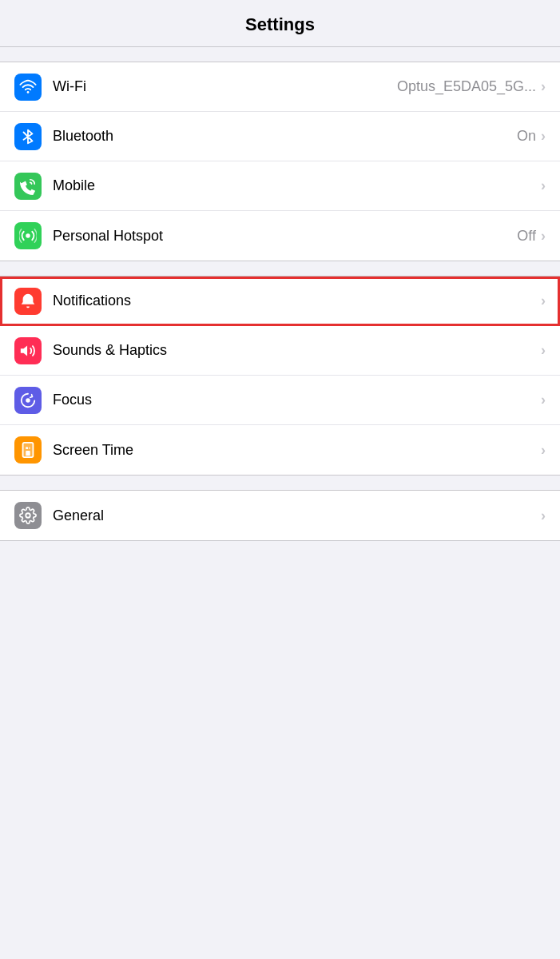  Describe the element at coordinates (225, 86) in the screenshot. I see `wifi-label: Wi-Fi` at that location.